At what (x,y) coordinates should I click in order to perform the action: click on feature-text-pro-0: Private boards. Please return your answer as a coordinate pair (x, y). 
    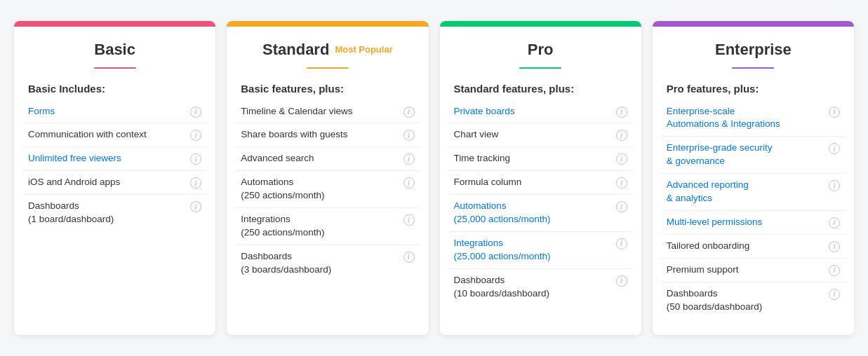
    Looking at the image, I should click on (484, 112).